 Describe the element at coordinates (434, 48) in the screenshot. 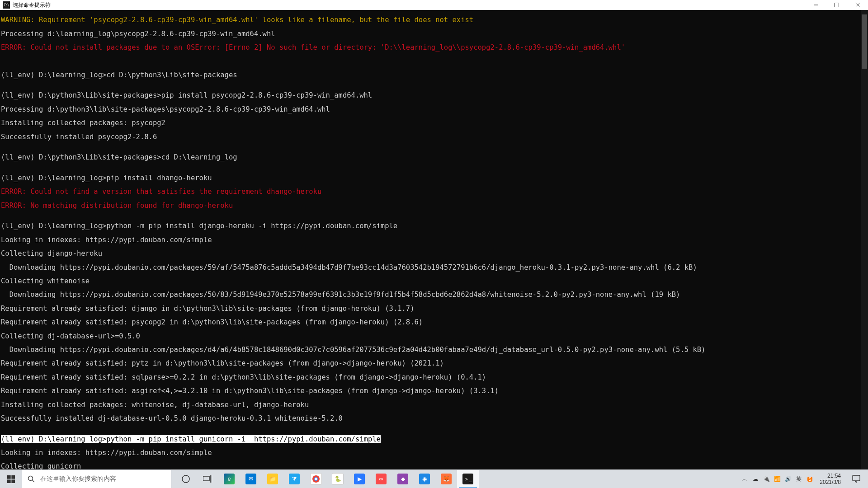

I see `error-line: ERROR: Could not install packages due to…` at that location.